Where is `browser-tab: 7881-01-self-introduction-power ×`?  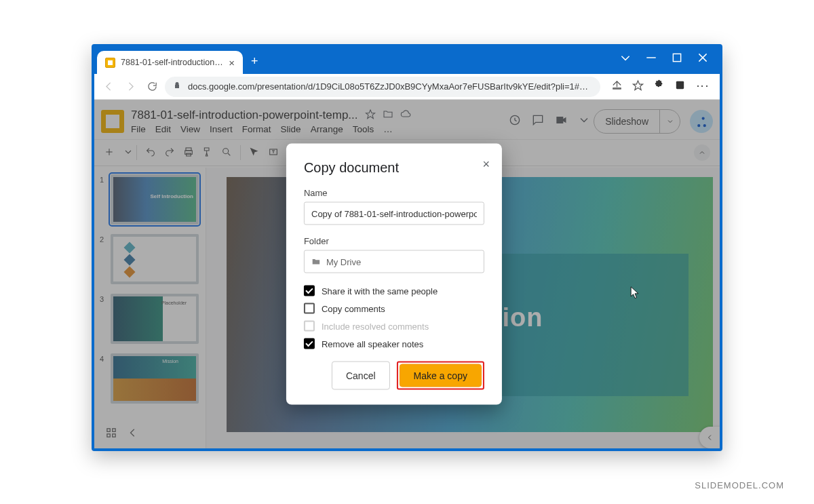
browser-tab: 7881-01-self-introduction-power × is located at coordinates (170, 62).